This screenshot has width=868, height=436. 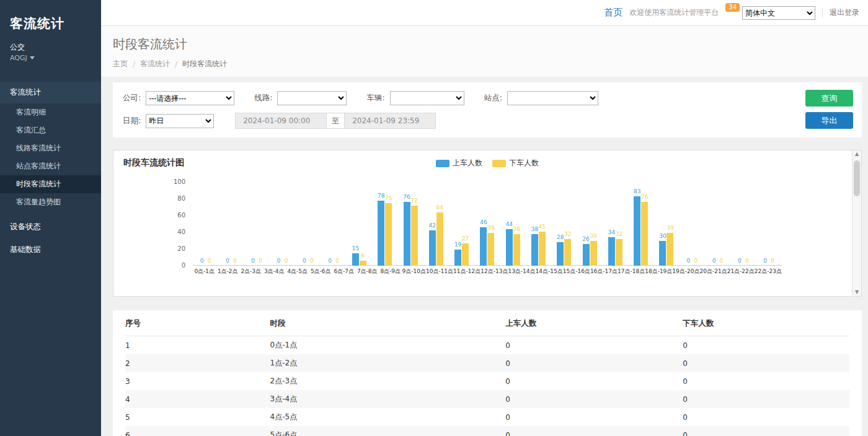 What do you see at coordinates (611, 232) in the screenshot?
I see `bar-value-label: 34` at bounding box center [611, 232].